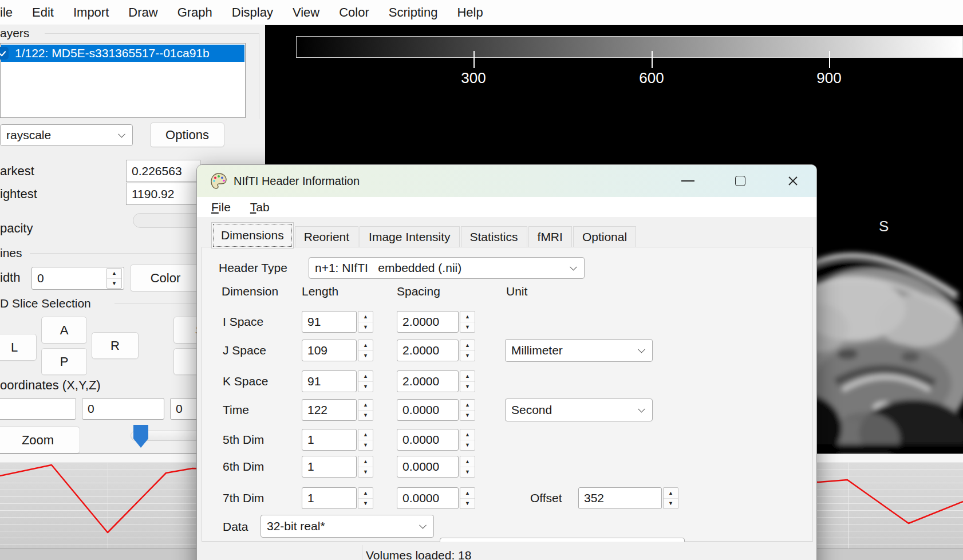 The width and height of the screenshot is (963, 560). I want to click on offset-spinner: ▲▼, so click(671, 498).